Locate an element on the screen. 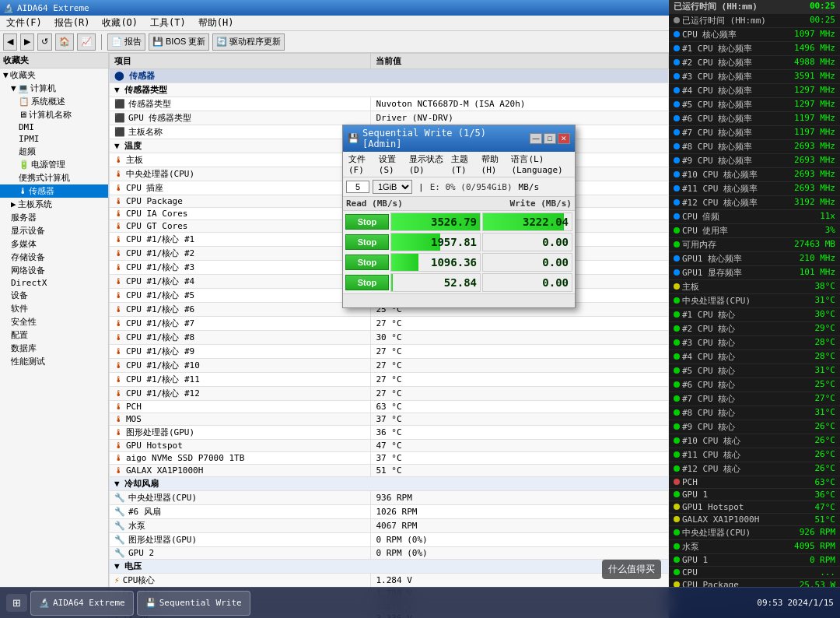 The width and height of the screenshot is (840, 618). bios-update-button: 💾 BIOS 更新 is located at coordinates (179, 42).